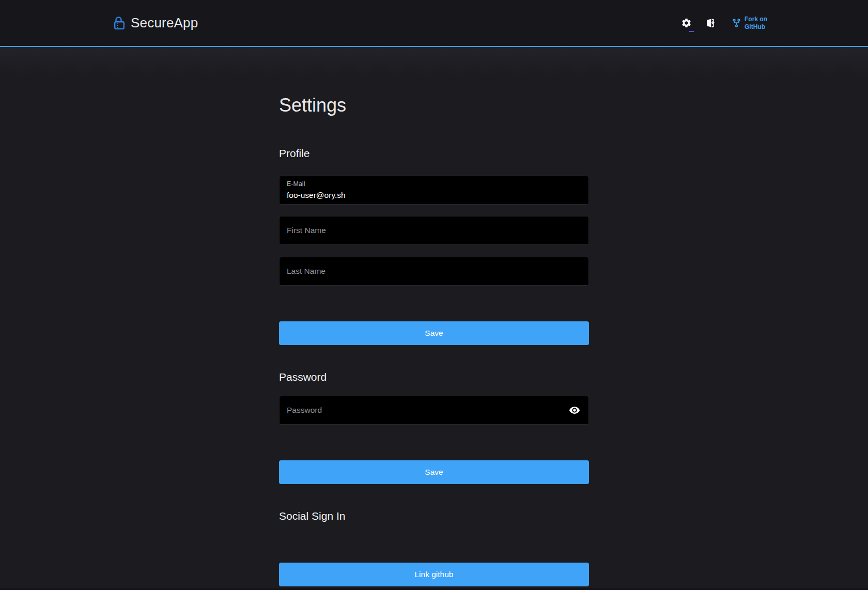 The width and height of the screenshot is (868, 590). What do you see at coordinates (434, 23) in the screenshot?
I see `header-inner: SecureApp` at bounding box center [434, 23].